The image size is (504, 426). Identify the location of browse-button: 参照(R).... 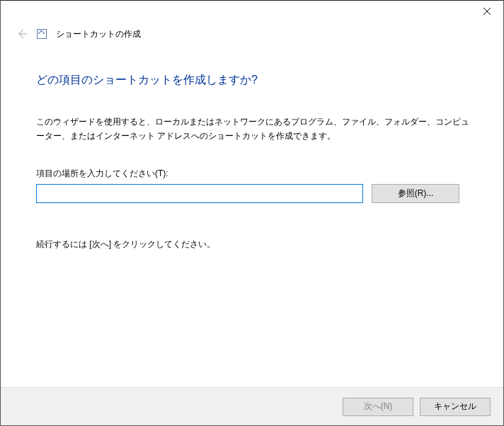
(416, 194).